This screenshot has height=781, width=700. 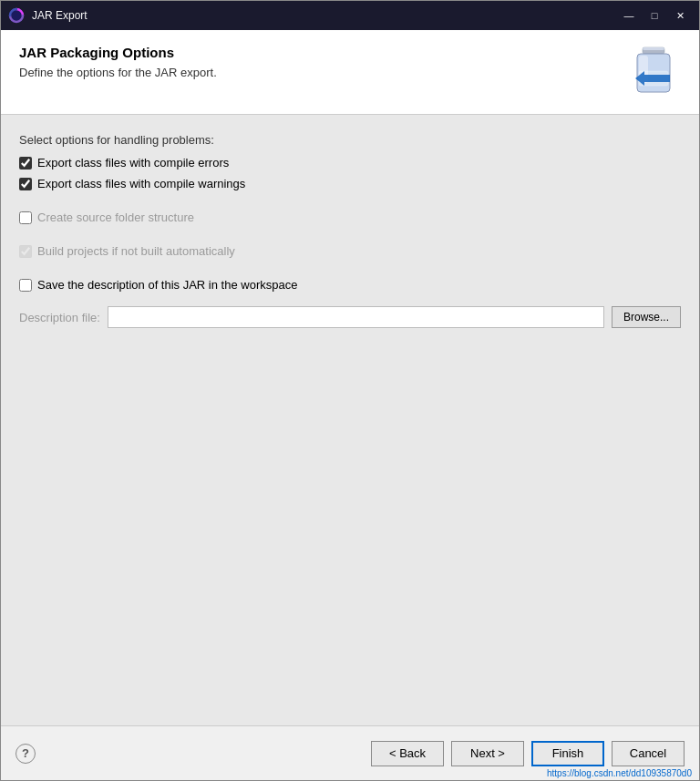 What do you see at coordinates (116, 217) in the screenshot?
I see `source-checkbox-label: Create source folder structure` at bounding box center [116, 217].